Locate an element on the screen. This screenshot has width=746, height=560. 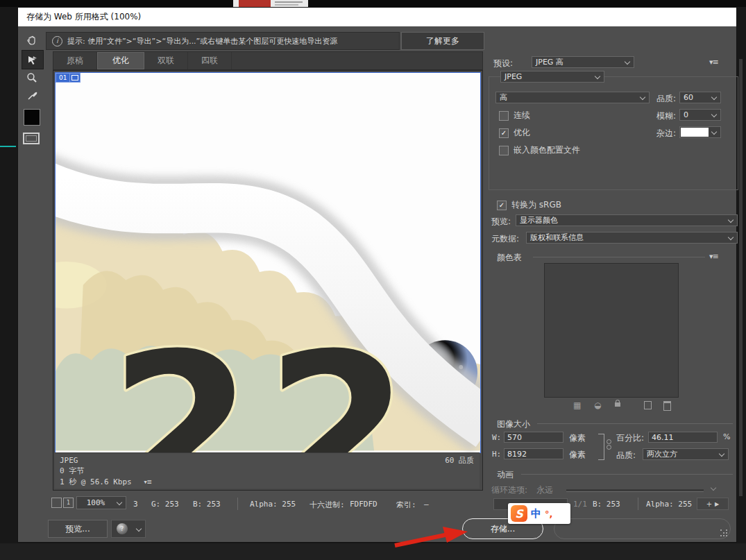
format-dropdown: JPEG is located at coordinates (552, 76).